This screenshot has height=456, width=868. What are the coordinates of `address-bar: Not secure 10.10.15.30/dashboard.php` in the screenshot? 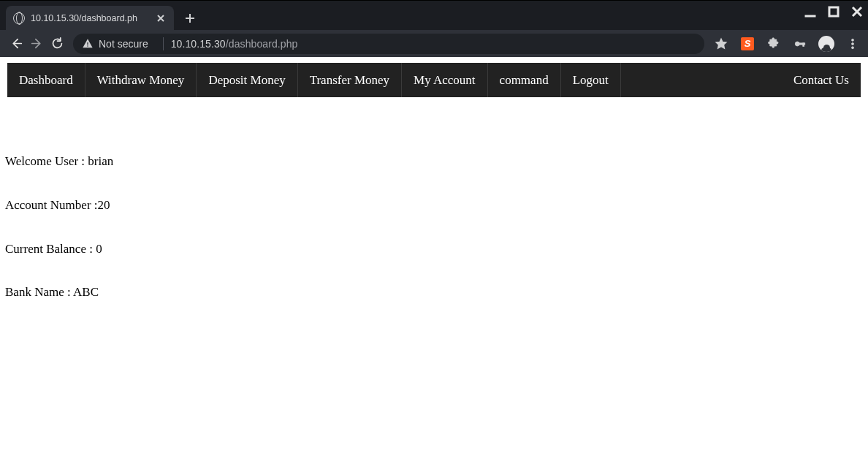 It's located at (389, 44).